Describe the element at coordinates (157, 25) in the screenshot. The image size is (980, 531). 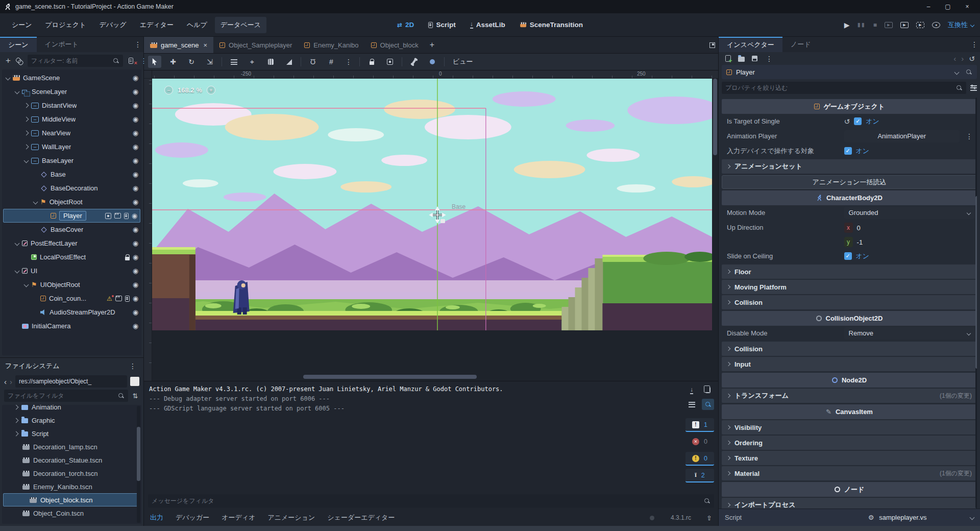
I see `menu-editor: エディター` at that location.